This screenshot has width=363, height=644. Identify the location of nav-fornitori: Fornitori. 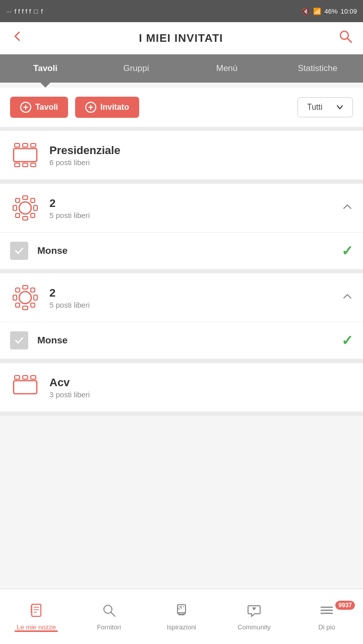
(109, 617).